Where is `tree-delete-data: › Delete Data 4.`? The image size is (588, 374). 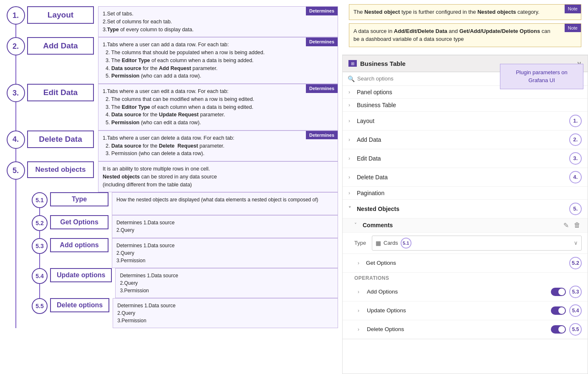
tree-delete-data: › Delete Data 4. is located at coordinates (465, 178).